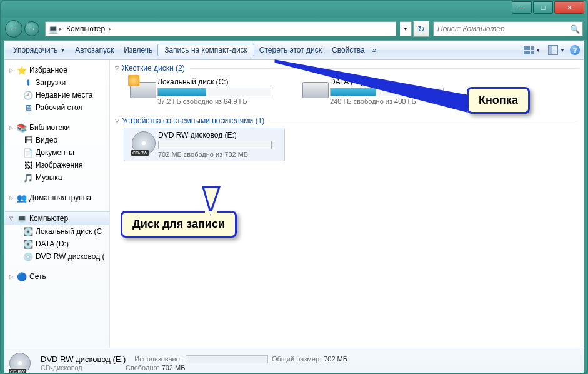  I want to click on recent-icon: 🕘, so click(28, 95).